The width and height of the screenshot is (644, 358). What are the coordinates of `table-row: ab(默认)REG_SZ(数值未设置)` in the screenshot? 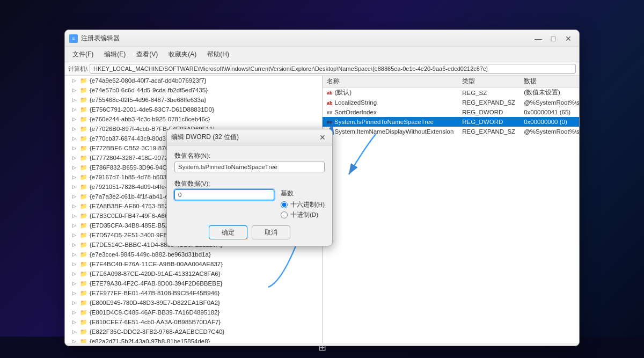 It's located at (451, 93).